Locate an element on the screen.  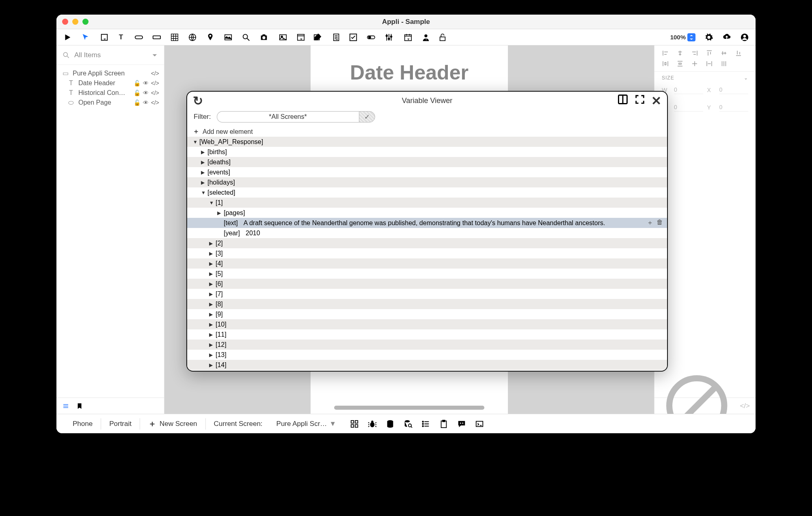
align-center-h-icon is located at coordinates (680, 53).